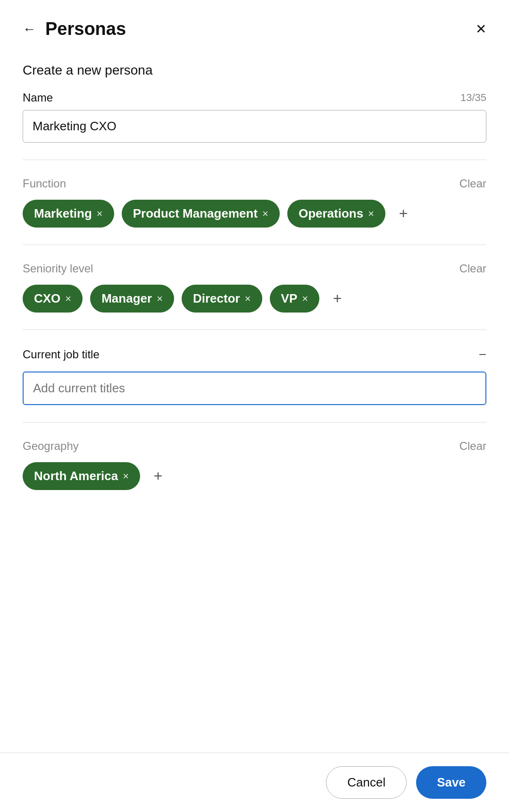 The height and width of the screenshot is (812, 509). I want to click on seniority-tag-cxo: CXO ×, so click(53, 298).